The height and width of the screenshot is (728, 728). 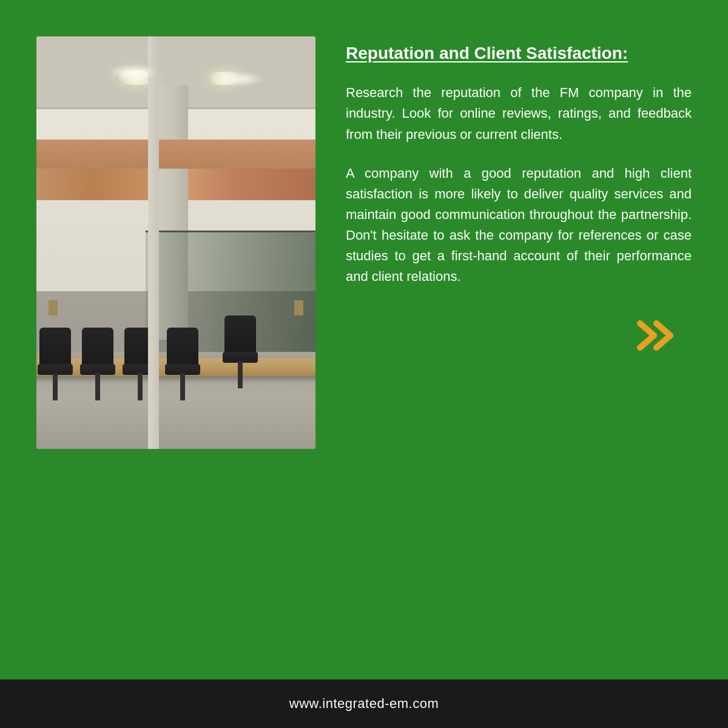 What do you see at coordinates (176, 367) in the screenshot?
I see `desk` at bounding box center [176, 367].